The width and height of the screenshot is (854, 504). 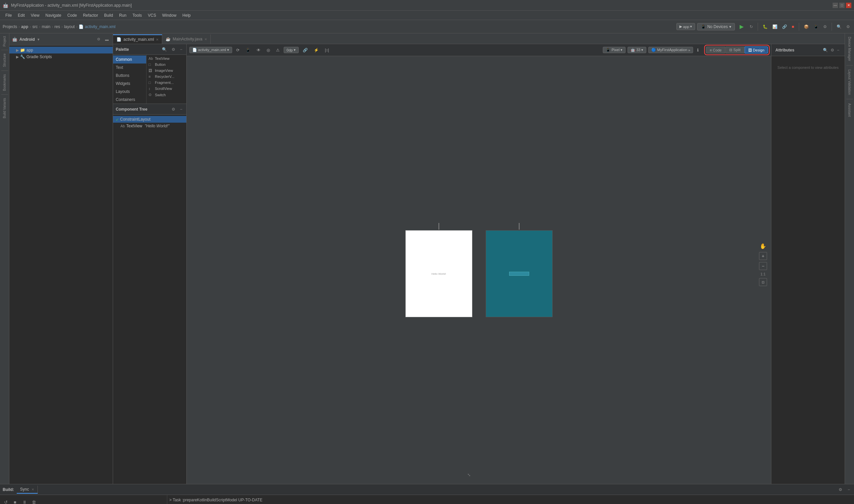 What do you see at coordinates (6, 501) in the screenshot?
I see `build-sync-button: ↺` at bounding box center [6, 501].